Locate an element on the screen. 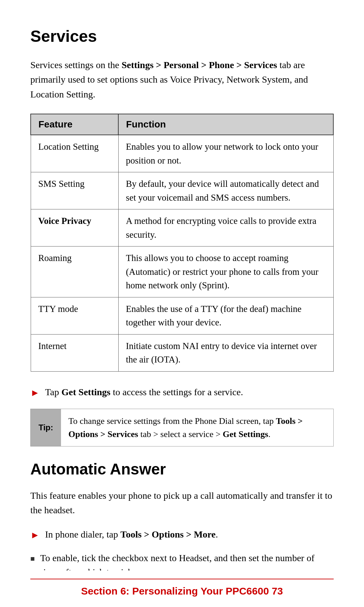  tools-options-bold: Tools > Options > More is located at coordinates (168, 534).